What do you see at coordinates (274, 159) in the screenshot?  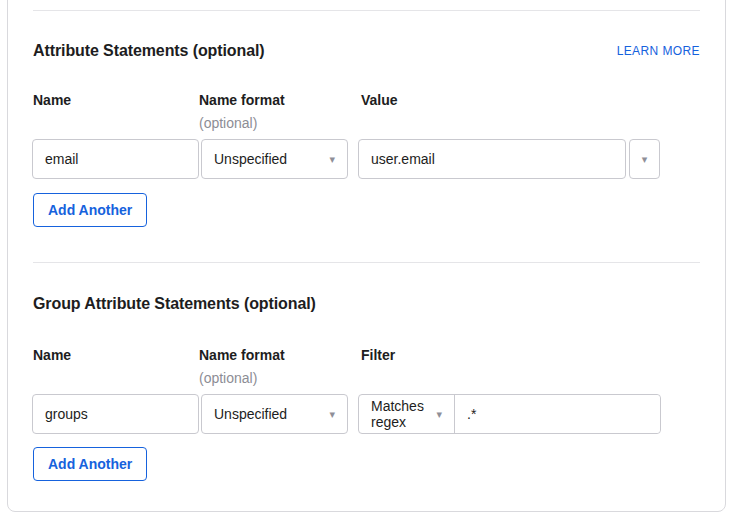 I see `name-format-select: Unspecified ▾` at bounding box center [274, 159].